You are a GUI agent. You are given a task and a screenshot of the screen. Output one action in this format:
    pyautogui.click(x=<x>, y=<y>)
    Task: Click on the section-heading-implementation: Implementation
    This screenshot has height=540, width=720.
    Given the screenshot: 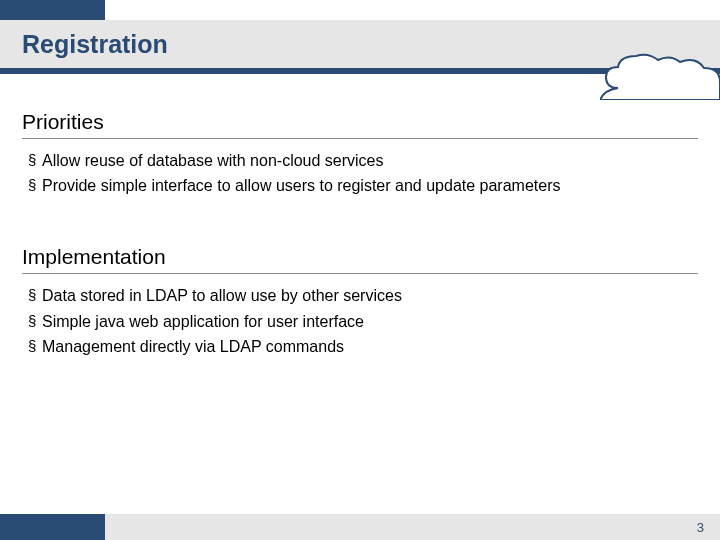 What is the action you would take?
    pyautogui.click(x=360, y=260)
    